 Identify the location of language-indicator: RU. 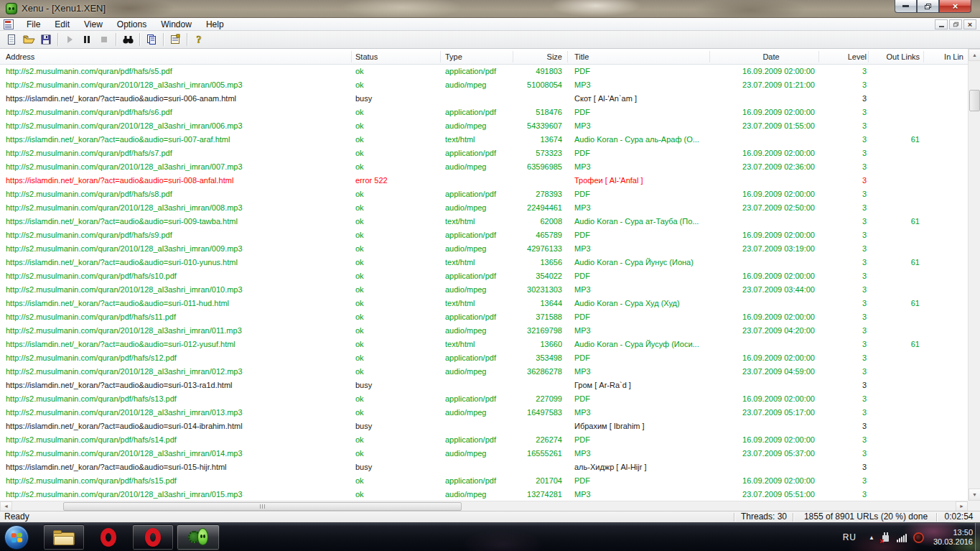
(853, 537).